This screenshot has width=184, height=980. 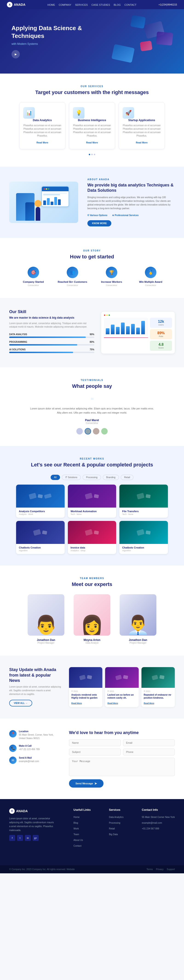 What do you see at coordinates (42, 126) in the screenshot?
I see `service-card-analytics: 📊 Data Analytics Phasellus accumsan ex e…` at bounding box center [42, 126].